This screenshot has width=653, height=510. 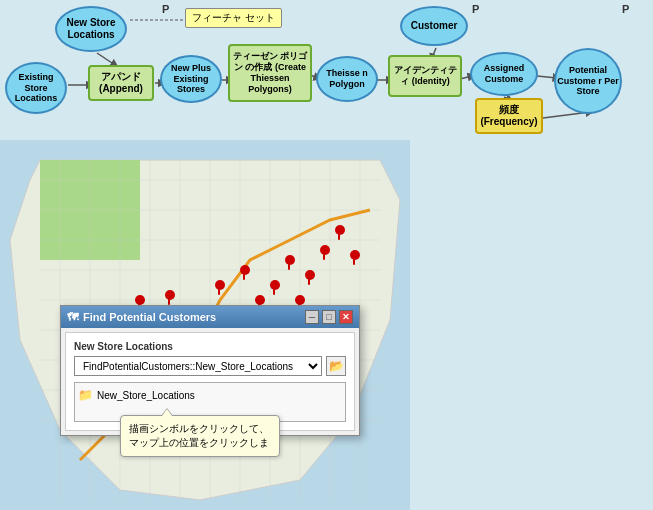 I want to click on p-label-2: P, so click(x=476, y=9).